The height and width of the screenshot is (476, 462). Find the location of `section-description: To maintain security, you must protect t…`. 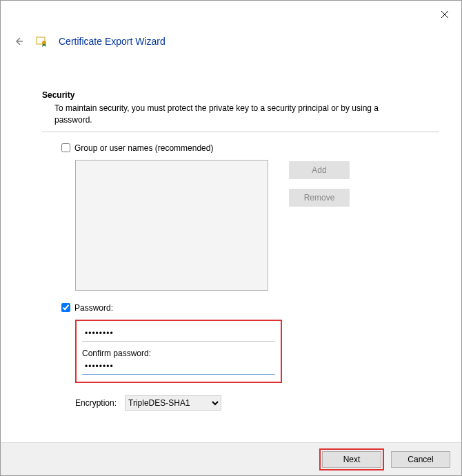

section-description: To maintain security, you must protect t… is located at coordinates (234, 114).